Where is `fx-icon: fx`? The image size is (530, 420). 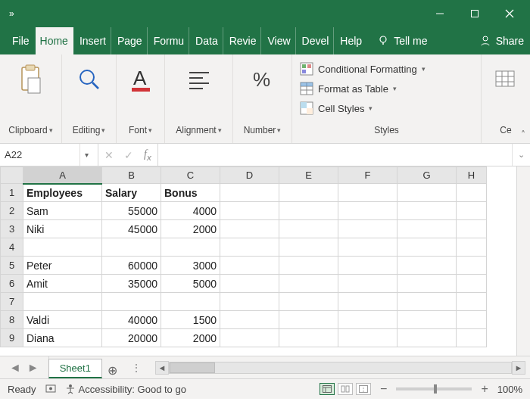 fx-icon: fx is located at coordinates (148, 155).